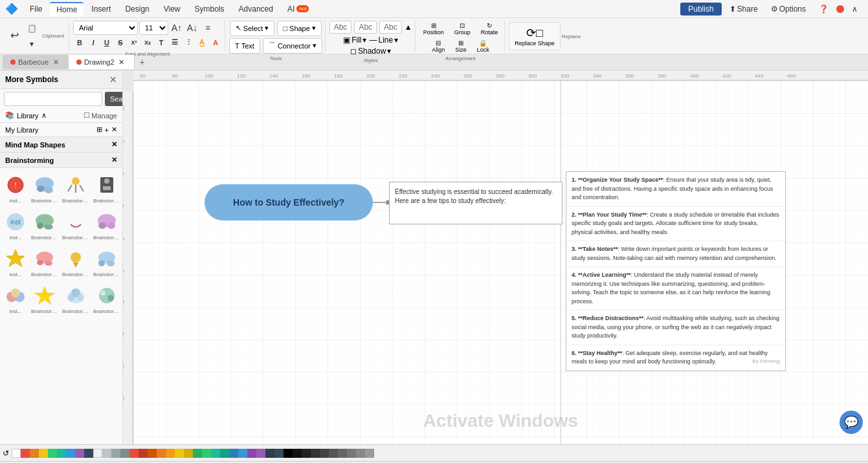 This screenshot has height=463, width=868. What do you see at coordinates (32, 44) in the screenshot?
I see `clipboard-expand: ▾` at bounding box center [32, 44].